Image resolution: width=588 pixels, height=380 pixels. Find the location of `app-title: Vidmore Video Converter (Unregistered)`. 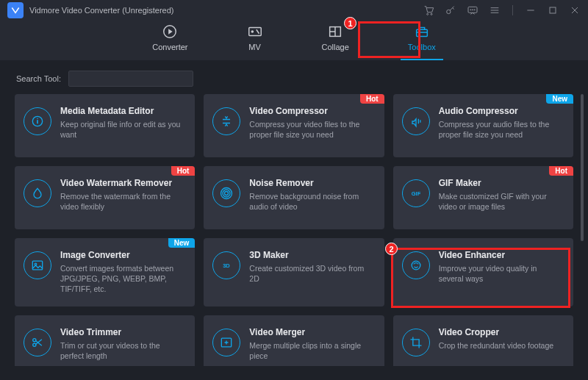

app-title: Vidmore Video Converter (Unregistered) is located at coordinates (101, 10).